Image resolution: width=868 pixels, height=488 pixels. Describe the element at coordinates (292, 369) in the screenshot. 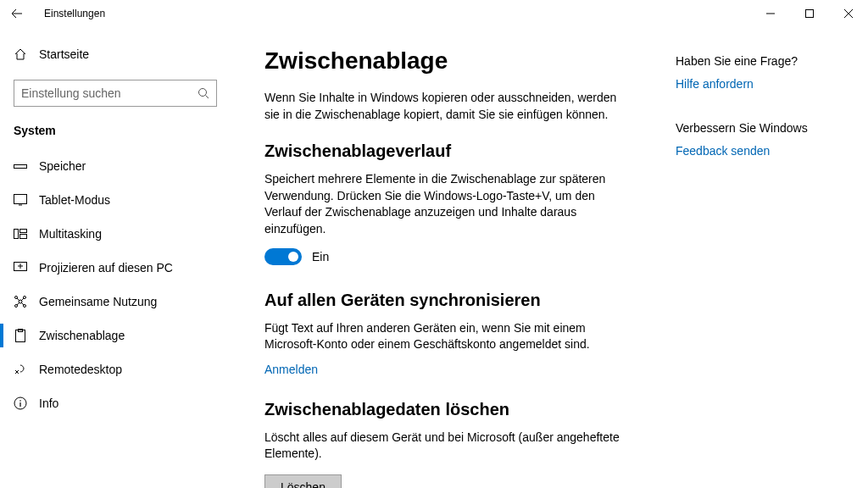

I see `signin-link: Anmelden` at that location.